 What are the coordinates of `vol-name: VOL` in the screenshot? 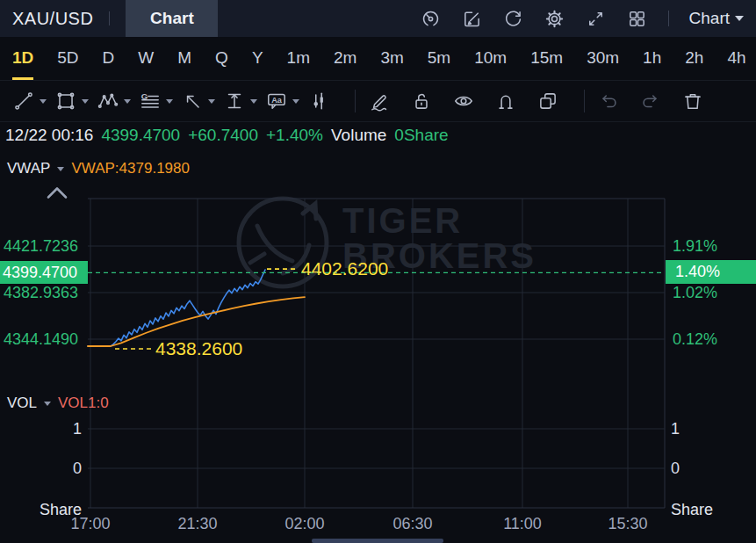 It's located at (22, 403).